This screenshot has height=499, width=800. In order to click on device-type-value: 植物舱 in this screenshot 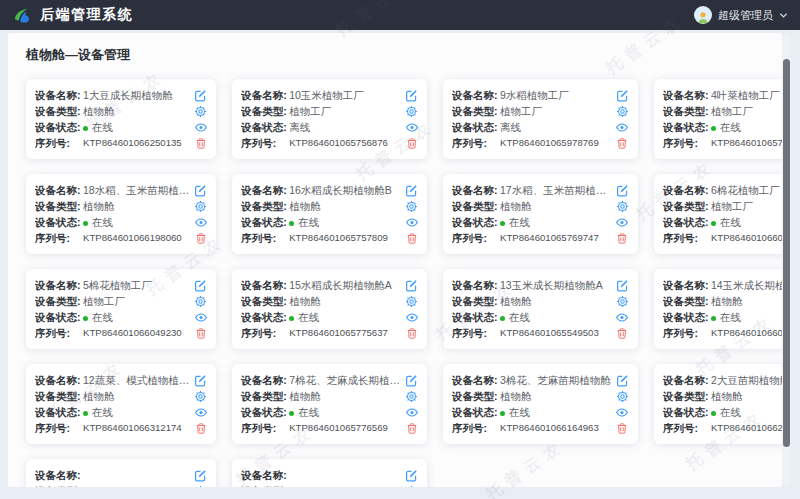, I will do `click(344, 396)`.